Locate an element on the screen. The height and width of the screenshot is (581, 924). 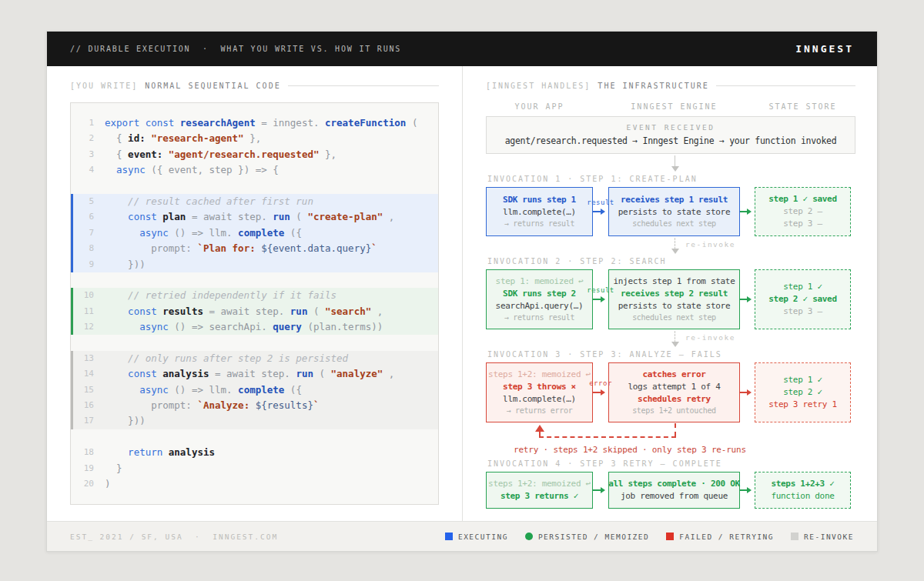
line-number: 15 is located at coordinates (88, 390).